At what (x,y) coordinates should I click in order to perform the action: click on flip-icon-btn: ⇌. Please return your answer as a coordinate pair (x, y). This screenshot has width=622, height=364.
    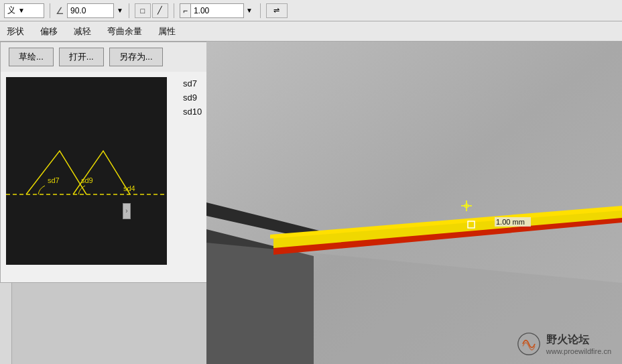
    Looking at the image, I should click on (277, 11).